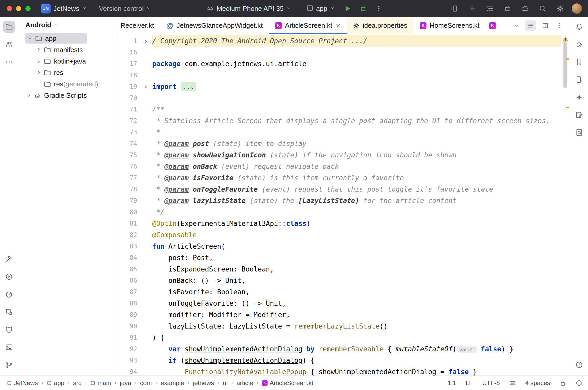 The image size is (588, 390). I want to click on tree-item-res: res, so click(68, 73).